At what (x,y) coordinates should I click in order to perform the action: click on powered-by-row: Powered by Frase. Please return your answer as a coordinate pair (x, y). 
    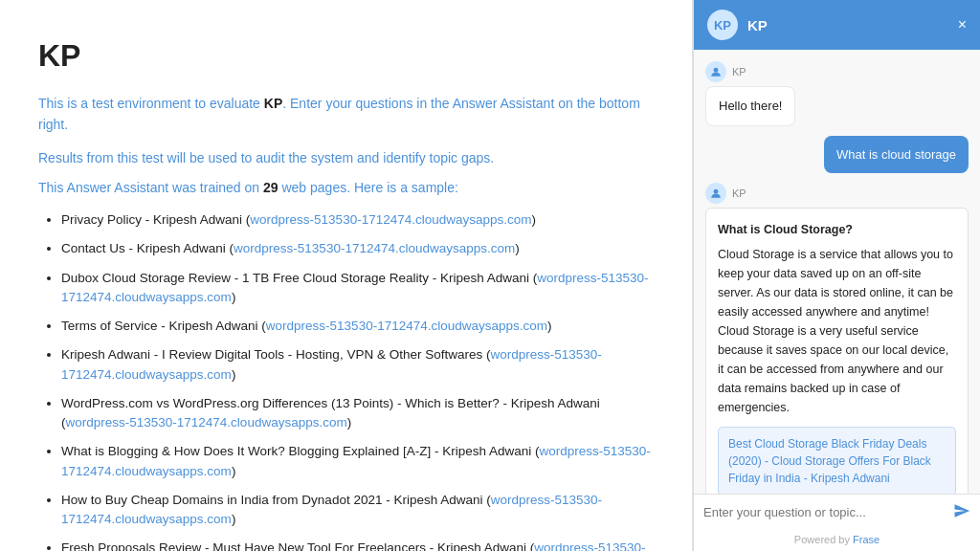
    Looking at the image, I should click on (836, 540).